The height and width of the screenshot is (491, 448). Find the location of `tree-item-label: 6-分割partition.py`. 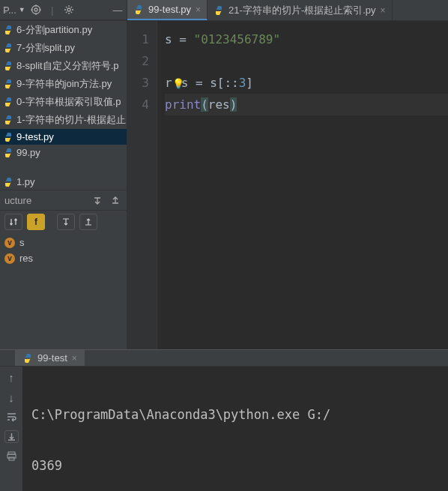

tree-item-label: 6-分割partition.py is located at coordinates (54, 30).